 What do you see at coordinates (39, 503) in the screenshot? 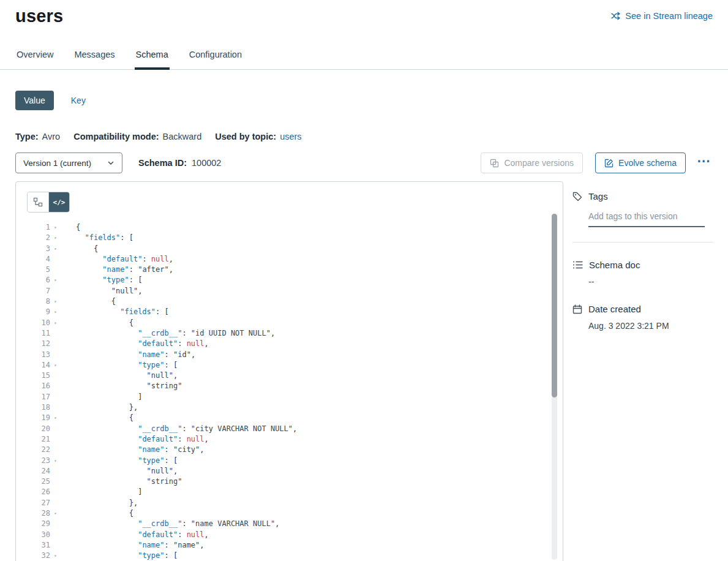
I see `line-number: 27` at bounding box center [39, 503].